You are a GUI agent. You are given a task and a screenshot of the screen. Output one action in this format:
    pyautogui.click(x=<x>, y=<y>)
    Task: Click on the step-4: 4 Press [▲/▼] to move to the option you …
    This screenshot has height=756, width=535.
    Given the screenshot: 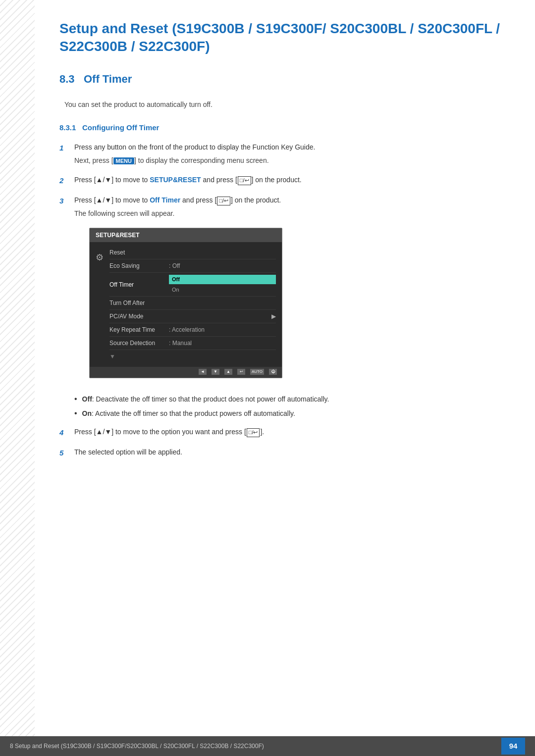 What is the action you would take?
    pyautogui.click(x=282, y=434)
    